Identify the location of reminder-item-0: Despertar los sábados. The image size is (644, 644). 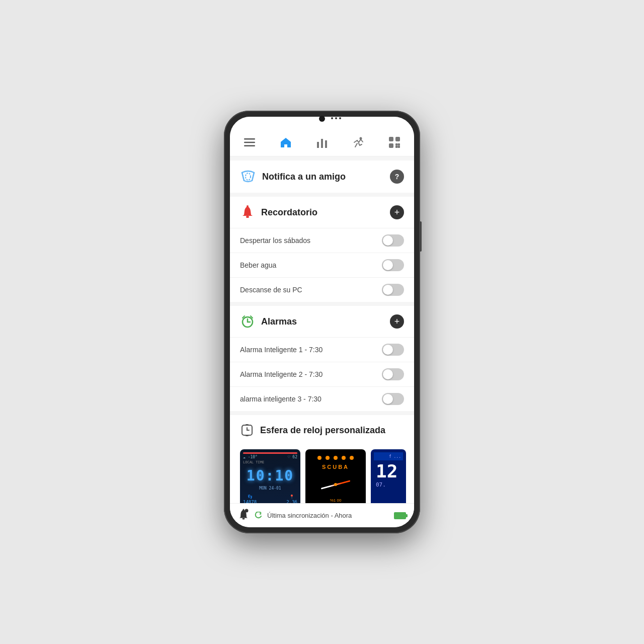
(322, 240).